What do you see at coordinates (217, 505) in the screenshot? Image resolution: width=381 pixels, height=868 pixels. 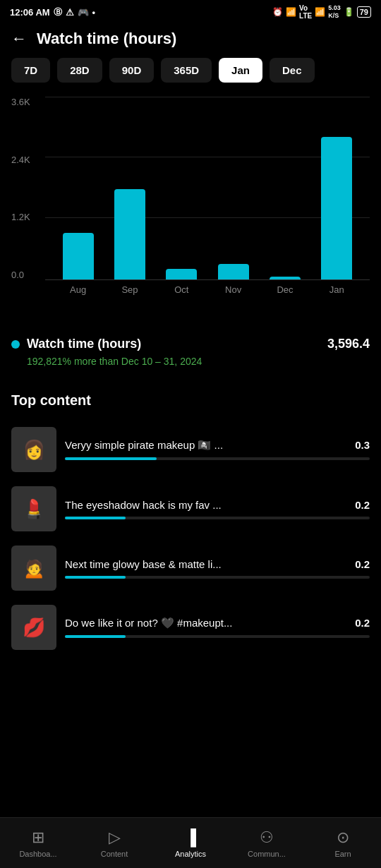 I see `content-title-row-1: The eyeshadow hack is my fav ...0.2` at bounding box center [217, 505].